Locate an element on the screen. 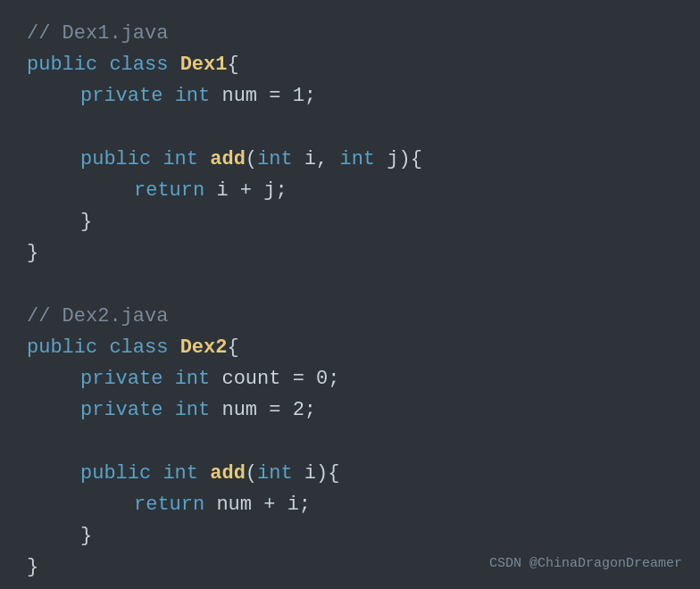  method-add-dex2: public int add(int i){ is located at coordinates (377, 473).